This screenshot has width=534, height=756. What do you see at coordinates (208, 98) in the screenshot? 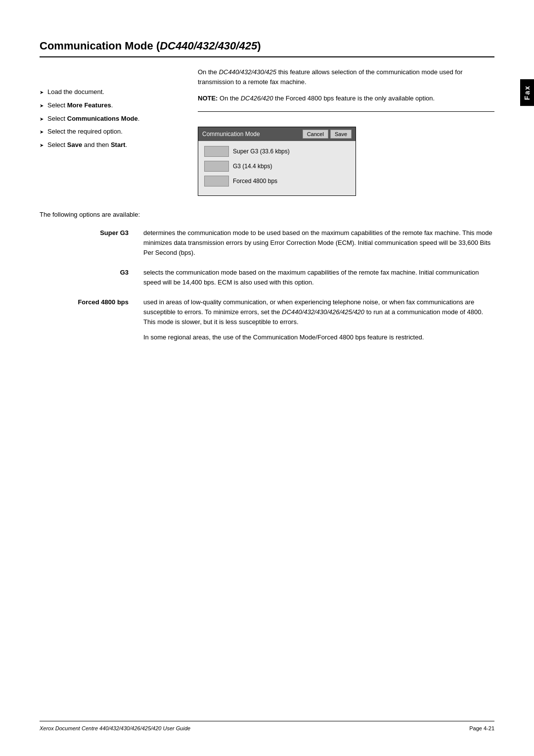
I see `note-label: NOTE:` at bounding box center [208, 98].